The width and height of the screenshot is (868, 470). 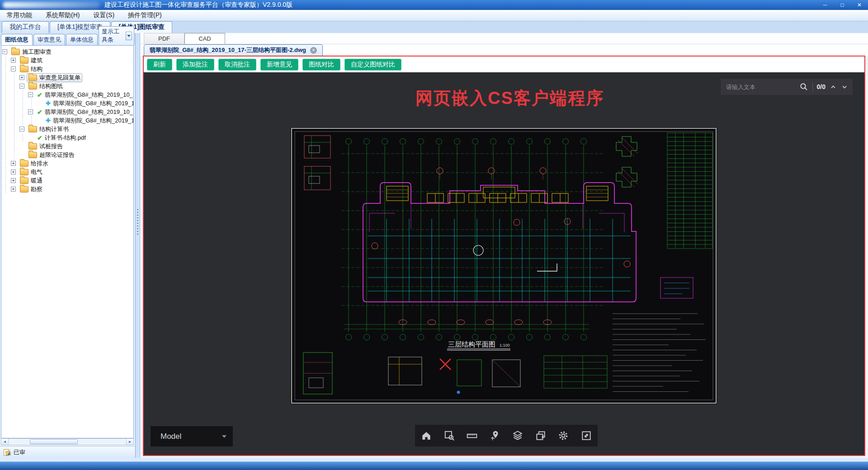 What do you see at coordinates (67, 129) in the screenshot?
I see `tree-node: −结构计算书` at bounding box center [67, 129].